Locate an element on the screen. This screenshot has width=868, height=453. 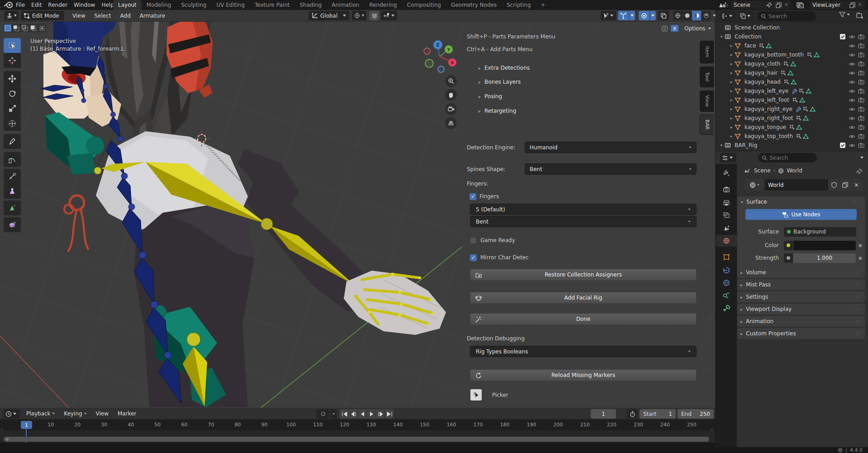
timeline-menu-marker: Marker is located at coordinates (127, 414).